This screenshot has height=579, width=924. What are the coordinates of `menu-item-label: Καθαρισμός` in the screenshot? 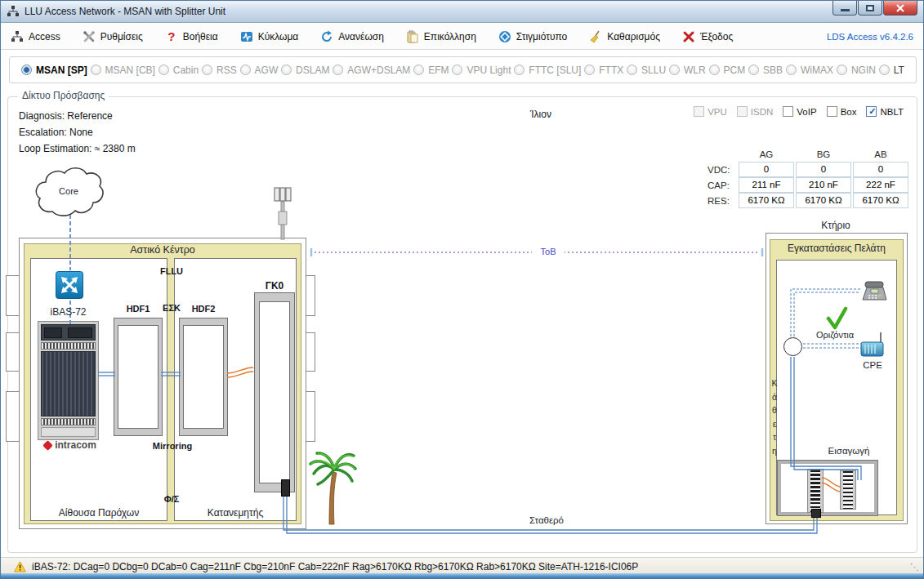 It's located at (634, 37).